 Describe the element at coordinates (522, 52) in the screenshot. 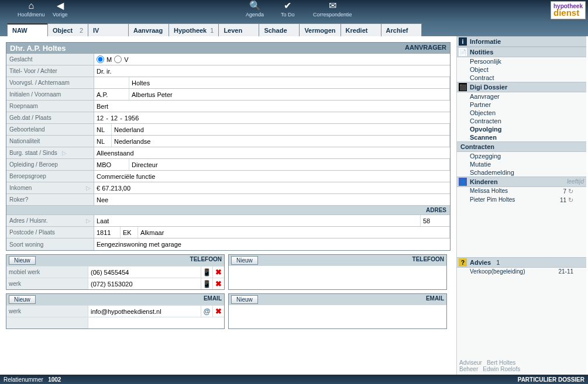

I see `sec-notities: 📄Notities` at that location.